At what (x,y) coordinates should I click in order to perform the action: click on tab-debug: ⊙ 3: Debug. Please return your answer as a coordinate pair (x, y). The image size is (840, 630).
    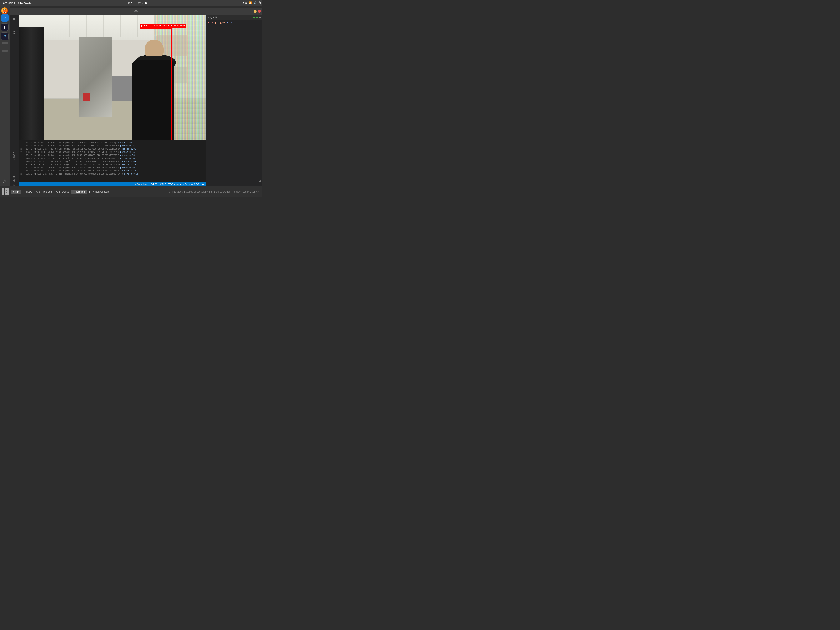
    Looking at the image, I should click on (63, 192).